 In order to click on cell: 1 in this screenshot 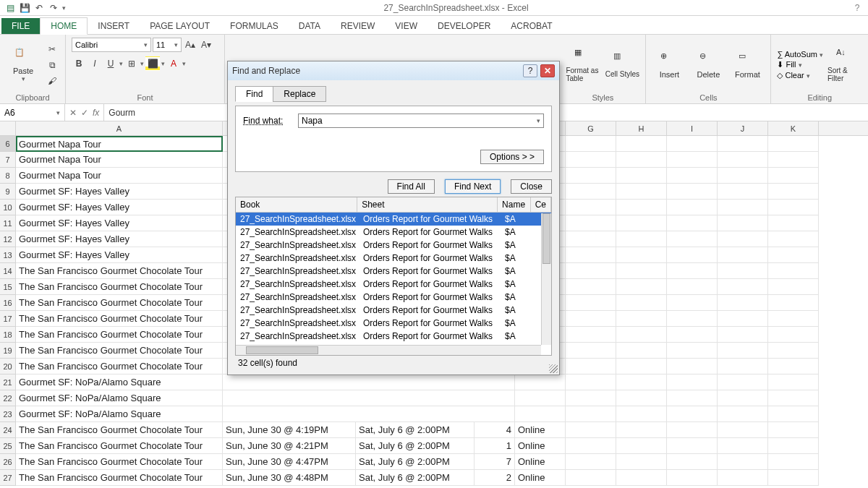, I will do `click(495, 446)`.